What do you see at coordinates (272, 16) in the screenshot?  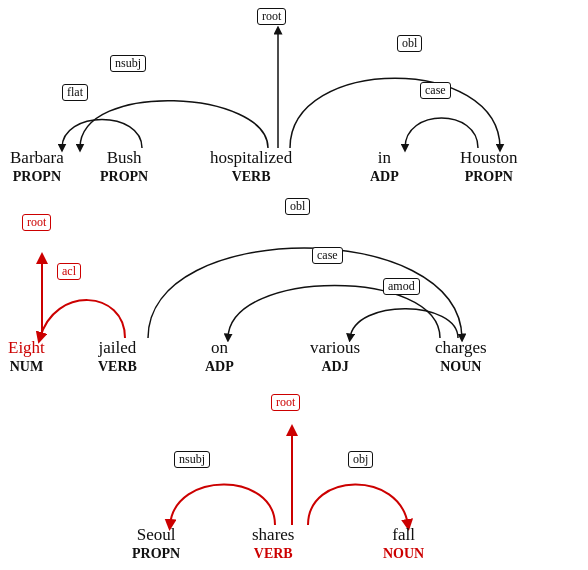 I see `label-root-1: root` at bounding box center [272, 16].